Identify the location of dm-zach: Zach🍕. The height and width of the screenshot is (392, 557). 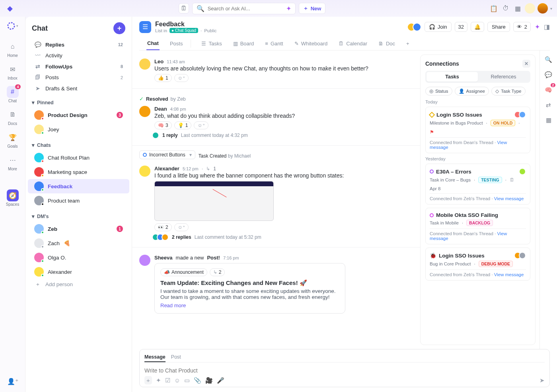
(79, 243).